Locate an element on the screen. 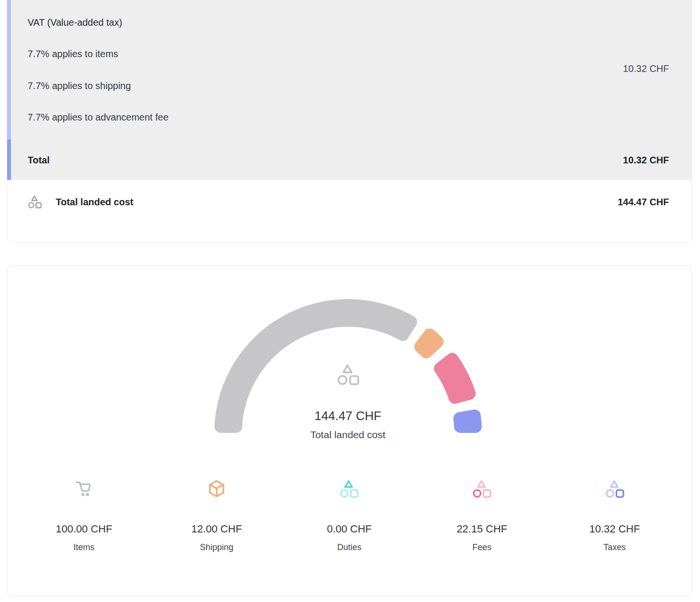 This screenshot has width=700, height=602. cube-icon is located at coordinates (217, 489).